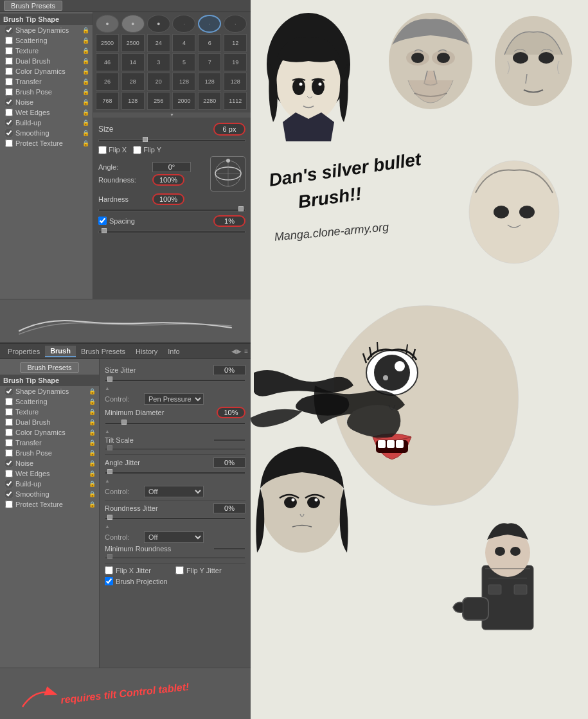  What do you see at coordinates (172, 232) in the screenshot?
I see `spacing-slider` at bounding box center [172, 232].